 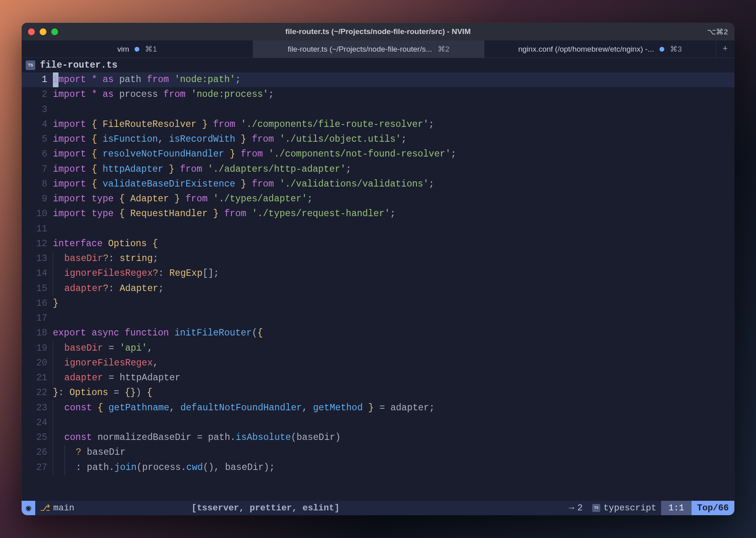 What do you see at coordinates (586, 49) in the screenshot?
I see `tab-label: nginx.conf (/opt/homebrew/etc/nginx) -..…` at bounding box center [586, 49].